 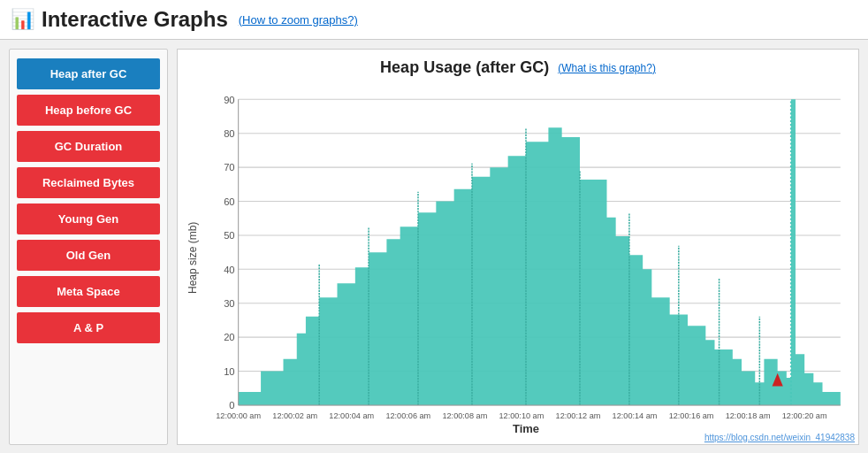 I want to click on y-axis-label: Heap size (mb), so click(x=193, y=258).